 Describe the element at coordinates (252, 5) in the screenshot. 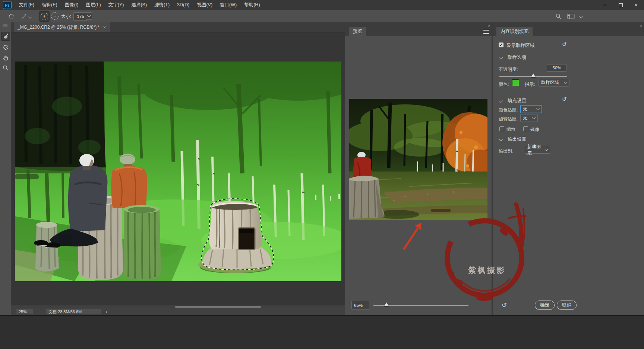

I see `menu-help: 帮助(H)` at that location.